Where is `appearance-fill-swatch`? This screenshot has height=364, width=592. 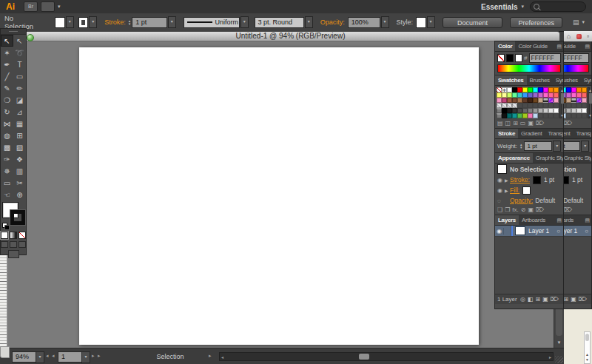 appearance-fill-swatch is located at coordinates (527, 191).